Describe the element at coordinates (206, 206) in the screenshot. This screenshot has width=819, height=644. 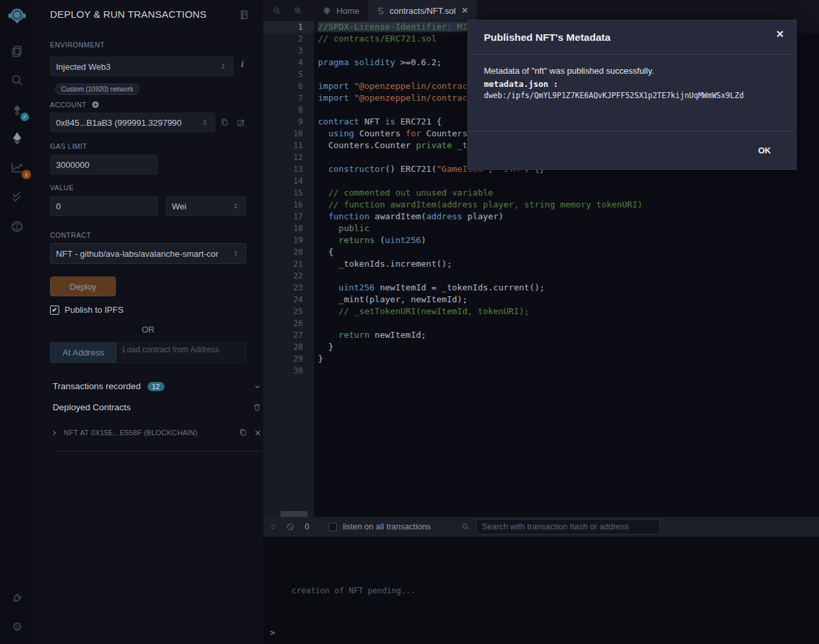
I see `value-unit-select: Wei` at that location.